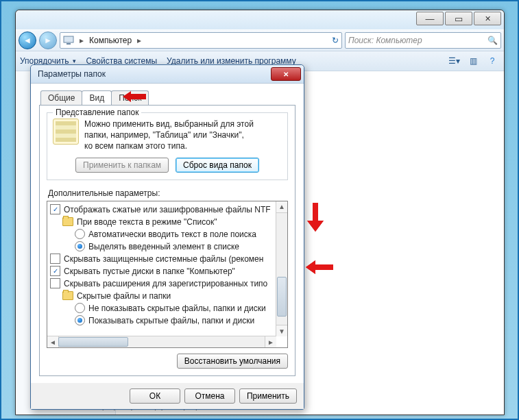  I want to click on opt-hide-empty-drives: Скрывать пустые диски в папке "Компьютер…, so click(149, 271).